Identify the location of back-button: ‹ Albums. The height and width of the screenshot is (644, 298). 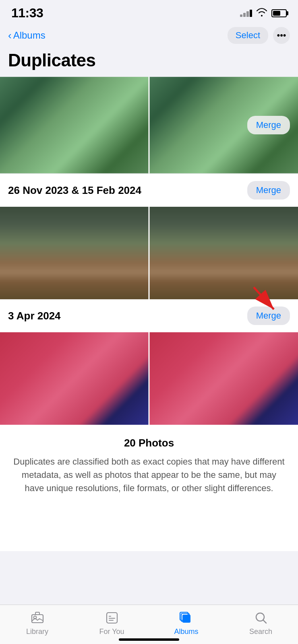
(27, 35).